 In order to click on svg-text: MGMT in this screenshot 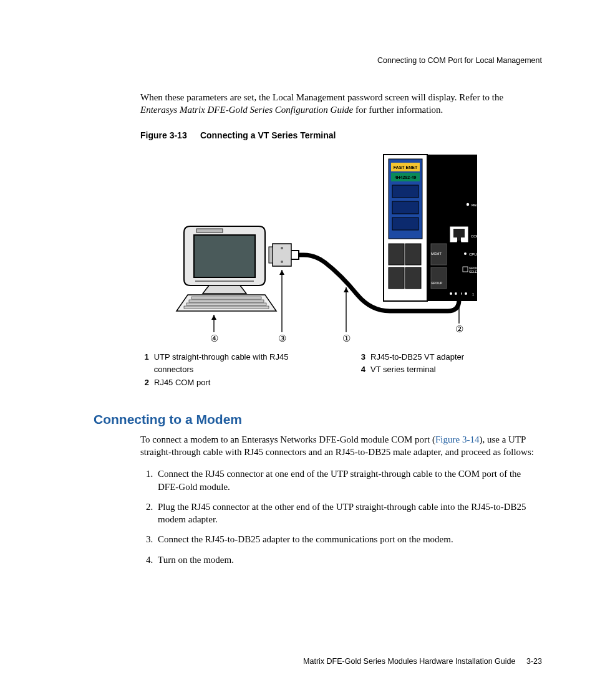, I will do `click(437, 254)`.